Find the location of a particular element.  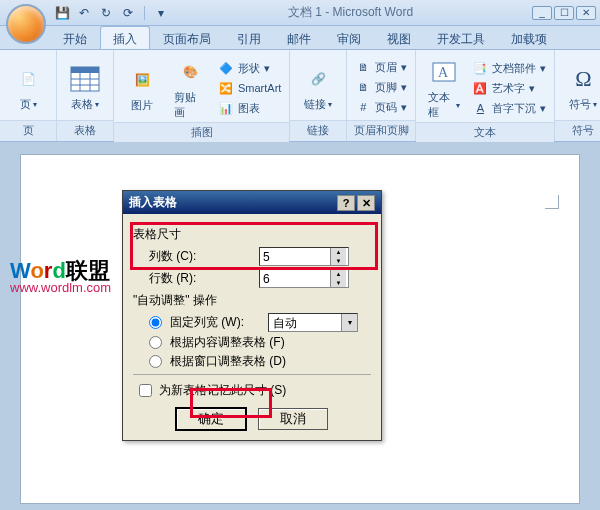

wordart-icon: 🅰️ is located at coordinates (480, 88).